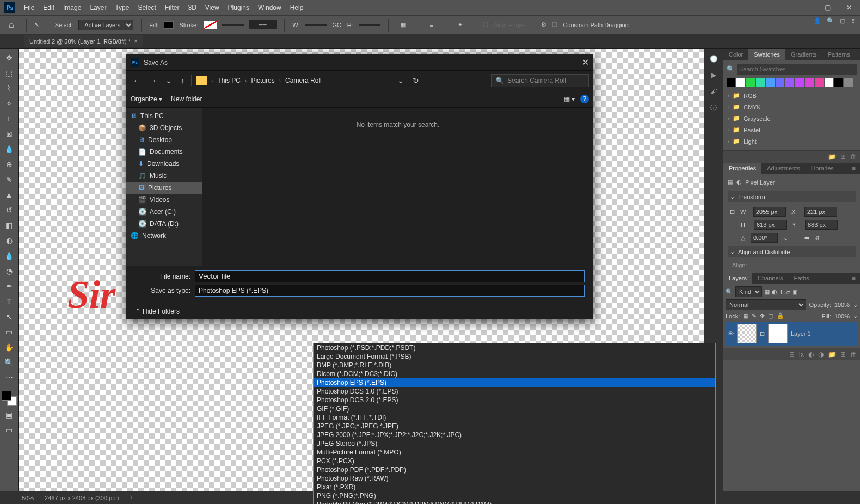 The image size is (860, 504). Describe the element at coordinates (775, 292) in the screenshot. I see `filter-adj-icon: ◐` at that location.